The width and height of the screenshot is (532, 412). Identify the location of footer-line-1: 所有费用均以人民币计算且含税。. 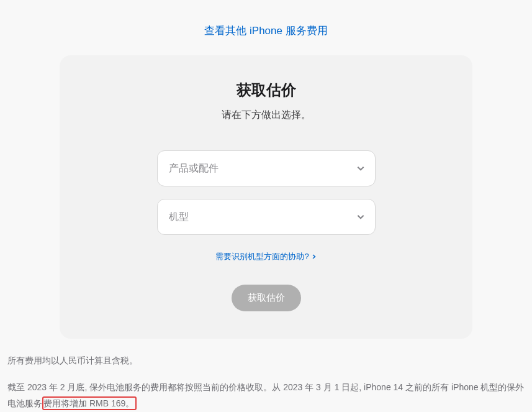
(266, 360).